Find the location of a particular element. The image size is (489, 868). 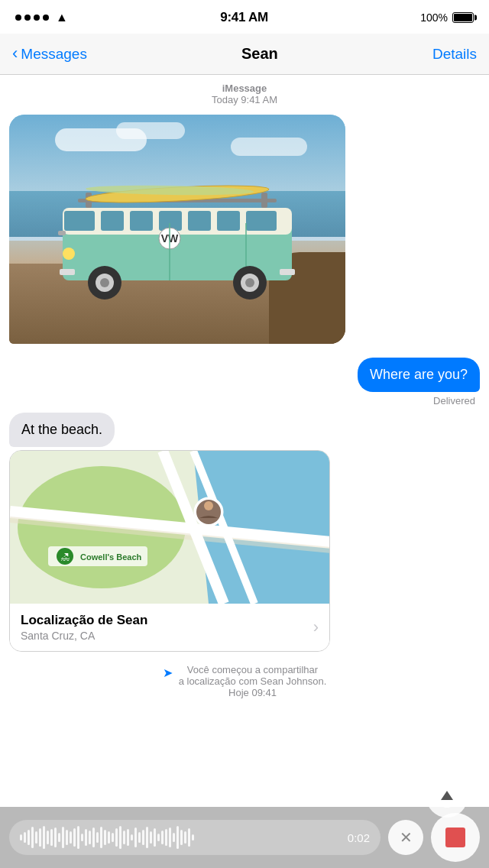

voice-cancel-button: ✕ is located at coordinates (406, 837).